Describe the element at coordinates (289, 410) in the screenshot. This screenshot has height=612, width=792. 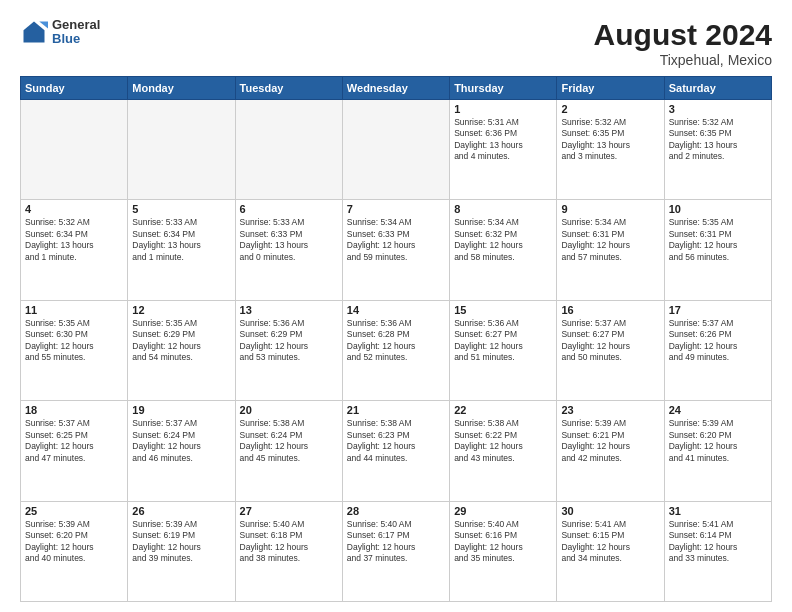
I see `day-number: 20` at that location.